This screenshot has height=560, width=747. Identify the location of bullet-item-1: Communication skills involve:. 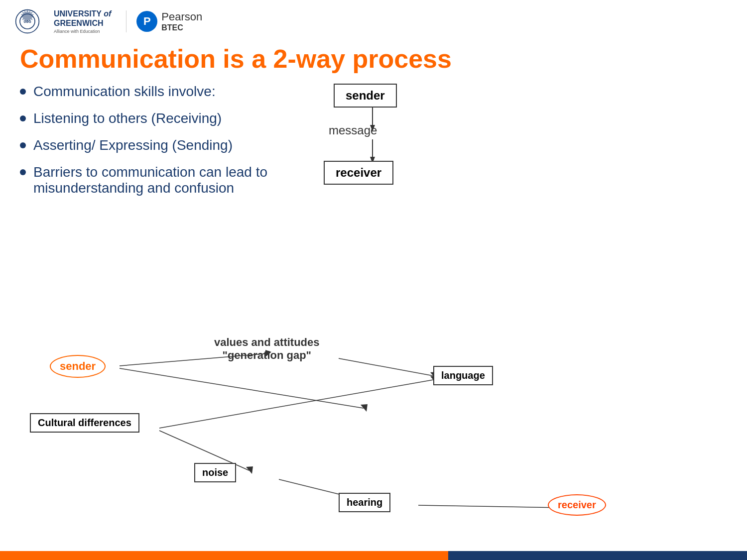
(149, 92).